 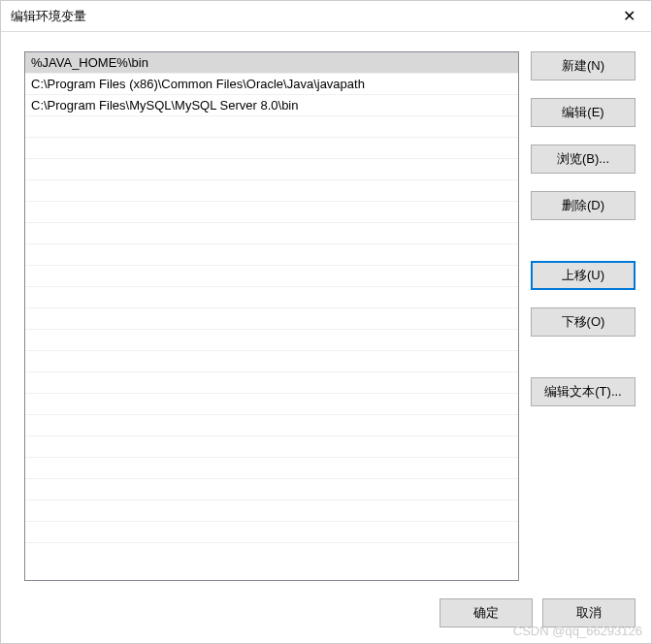 What do you see at coordinates (326, 617) in the screenshot?
I see `footer: 确定 取消` at bounding box center [326, 617].